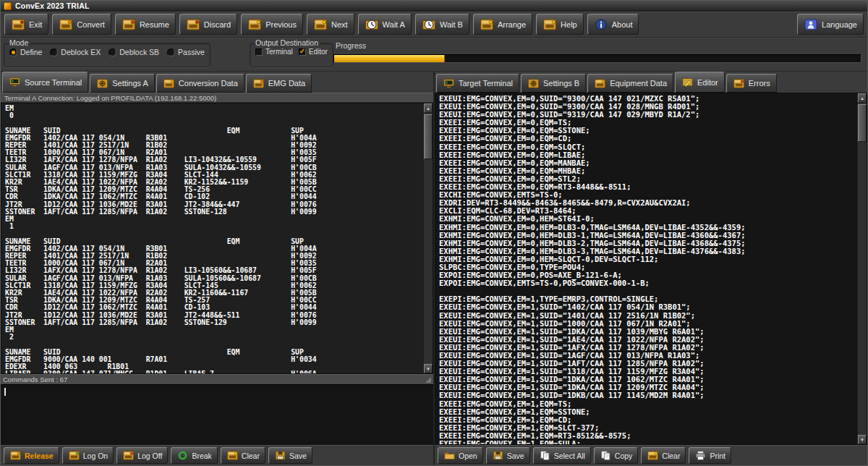 Image resolution: width=868 pixels, height=466 pixels. What do you see at coordinates (217, 98) in the screenshot?
I see `connection-status-bar: Terminal A Connection: Logged on PROFILD…` at bounding box center [217, 98].